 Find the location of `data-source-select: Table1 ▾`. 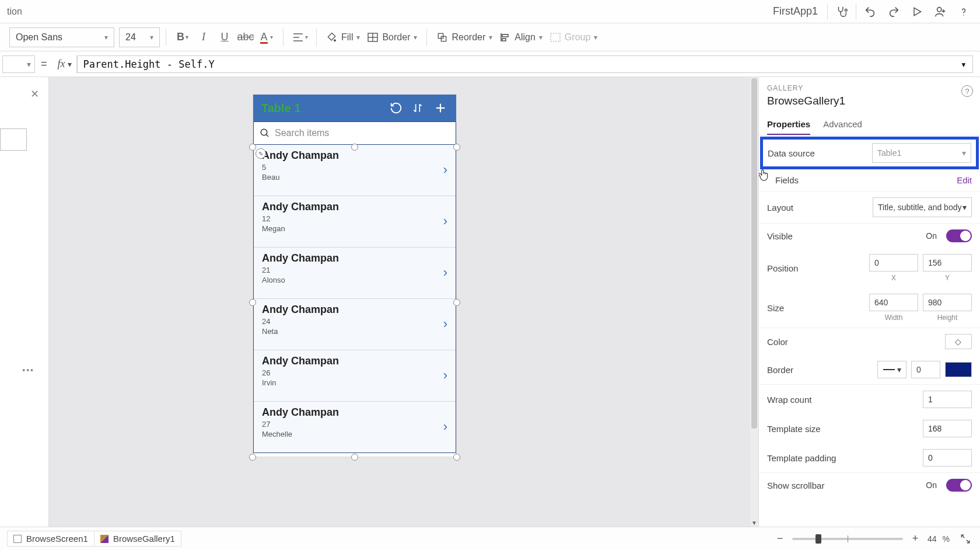

data-source-select: Table1 ▾ is located at coordinates (922, 153).